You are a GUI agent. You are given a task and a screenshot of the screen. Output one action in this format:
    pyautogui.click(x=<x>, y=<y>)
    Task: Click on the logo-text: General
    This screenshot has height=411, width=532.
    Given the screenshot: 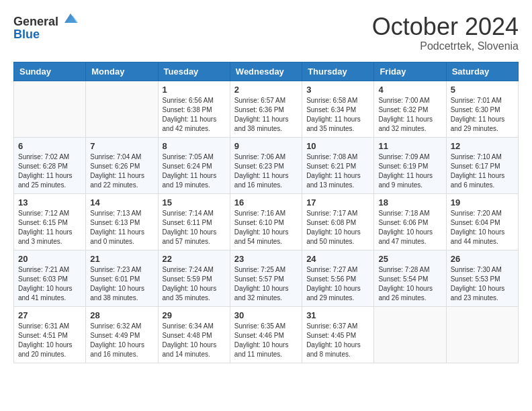 What is the action you would take?
    pyautogui.click(x=46, y=21)
    